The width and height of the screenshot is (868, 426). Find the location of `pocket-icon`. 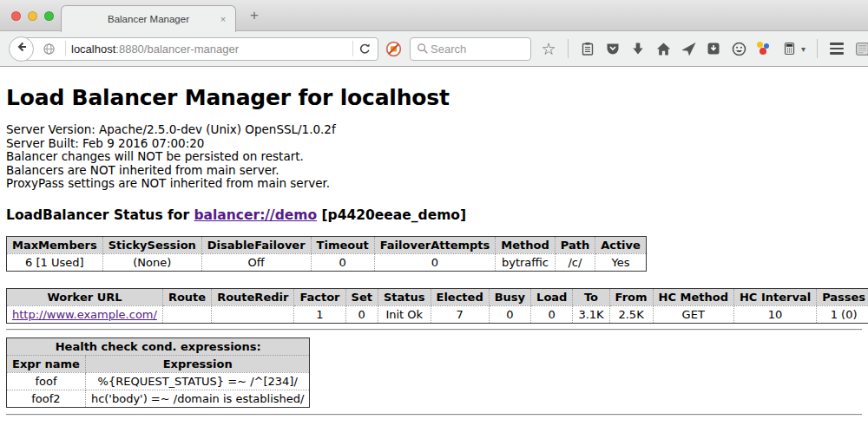

pocket-icon is located at coordinates (613, 49).